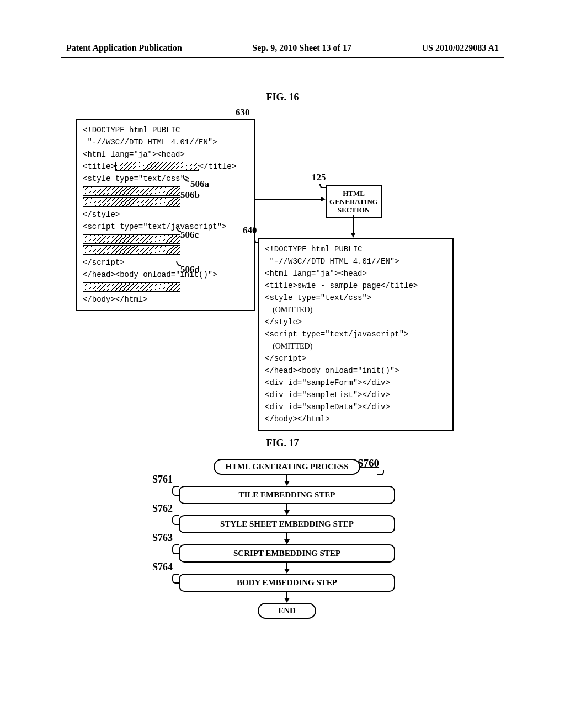 The height and width of the screenshot is (728, 565). What do you see at coordinates (287, 524) in the screenshot?
I see `step-stylesheet-embedding: STYLE SHEET EMBEDDING STEP` at bounding box center [287, 524].